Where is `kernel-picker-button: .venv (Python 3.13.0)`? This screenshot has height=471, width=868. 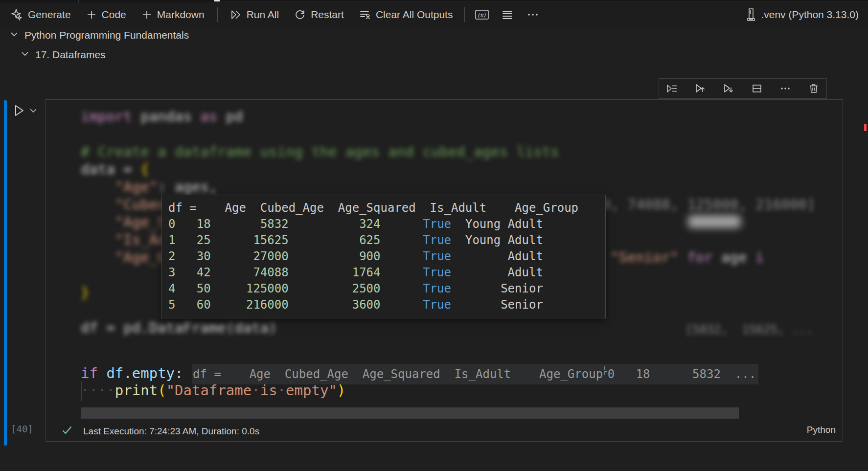 kernel-picker-button: .venv (Python 3.13.0) is located at coordinates (802, 15).